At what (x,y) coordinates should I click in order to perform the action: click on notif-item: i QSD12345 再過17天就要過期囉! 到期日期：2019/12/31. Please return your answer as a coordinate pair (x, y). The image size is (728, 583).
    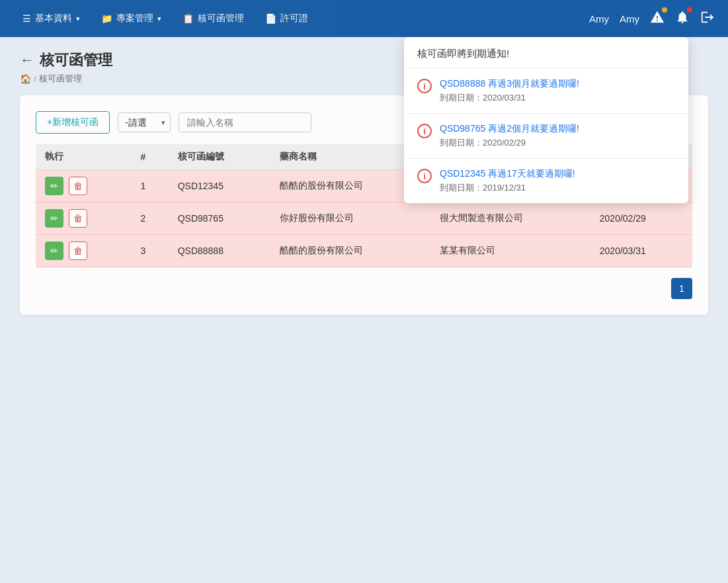
    Looking at the image, I should click on (546, 181).